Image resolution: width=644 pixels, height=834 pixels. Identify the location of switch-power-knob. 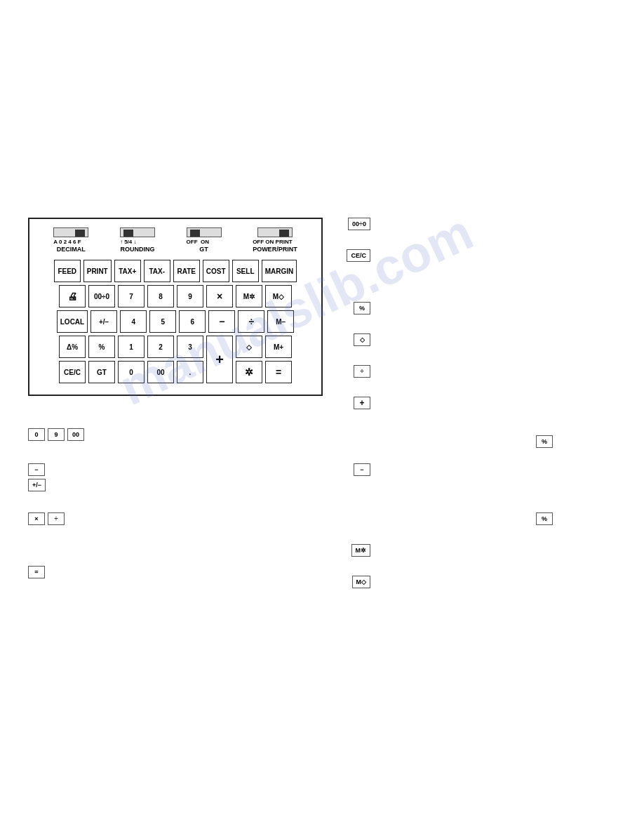
(284, 233).